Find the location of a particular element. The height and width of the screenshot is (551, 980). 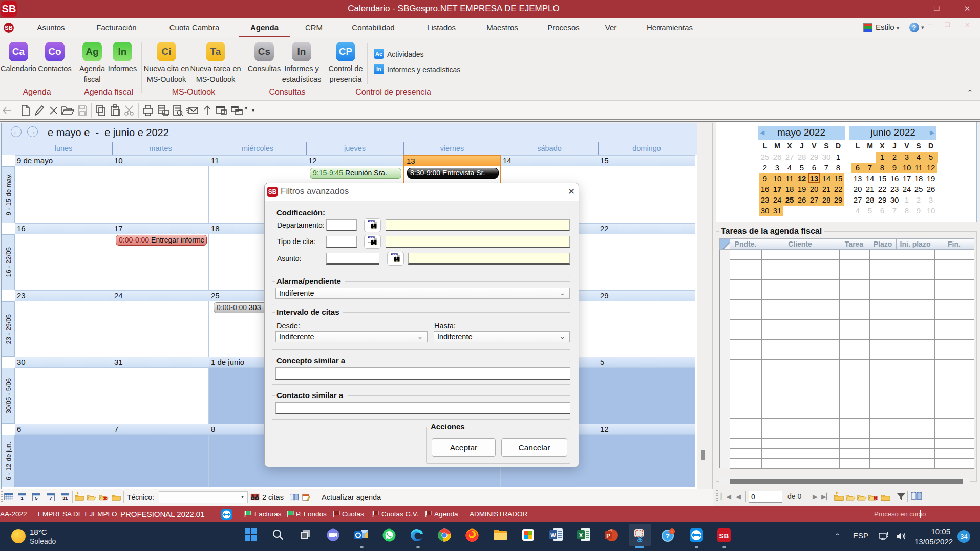

svg-text: SB is located at coordinates (724, 536).